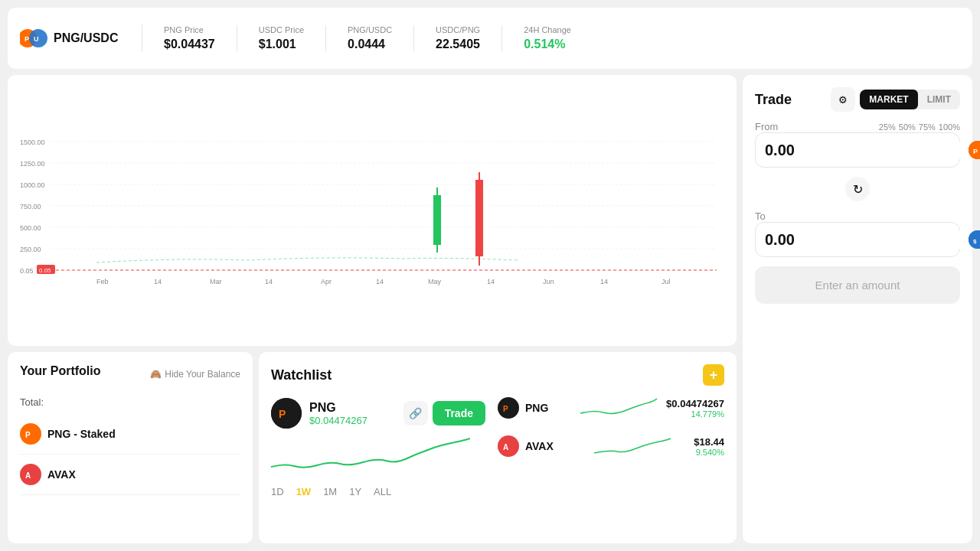 The width and height of the screenshot is (980, 551). What do you see at coordinates (458, 30) in the screenshot?
I see `usdc-png-label: USDC/PNG` at bounding box center [458, 30].